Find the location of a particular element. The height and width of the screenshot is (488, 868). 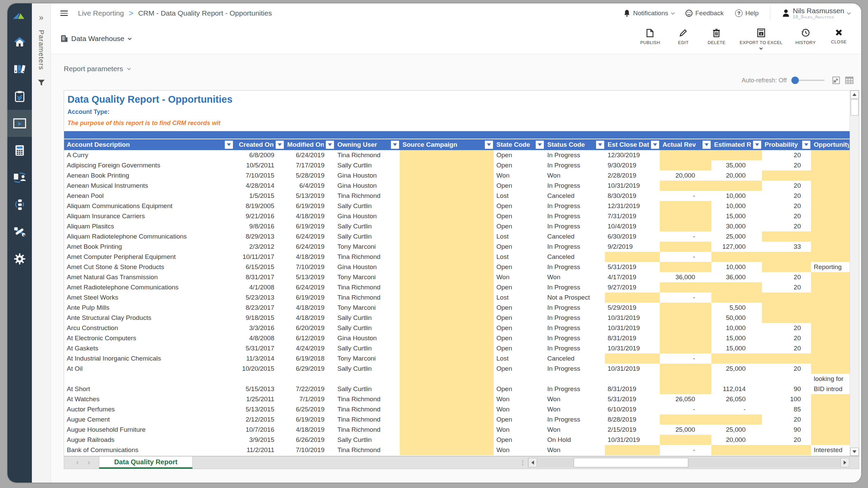

cell-created_on: 5/13/2015 is located at coordinates (259, 409).